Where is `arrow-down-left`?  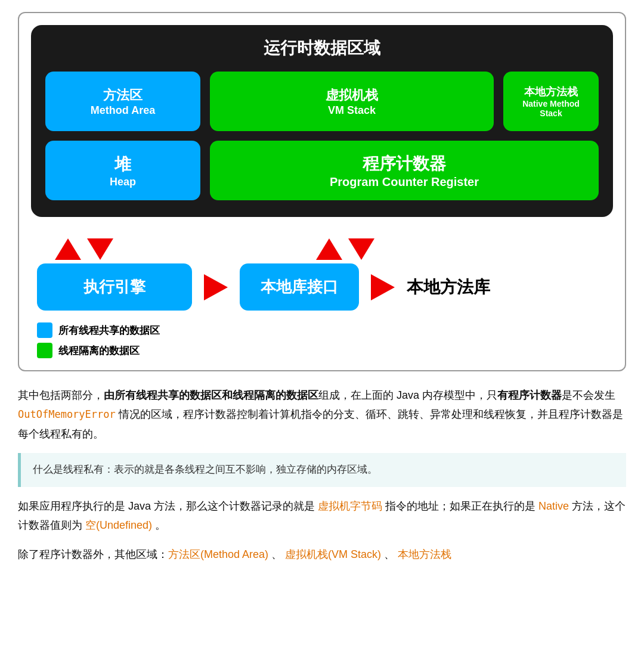 arrow-down-left is located at coordinates (100, 249).